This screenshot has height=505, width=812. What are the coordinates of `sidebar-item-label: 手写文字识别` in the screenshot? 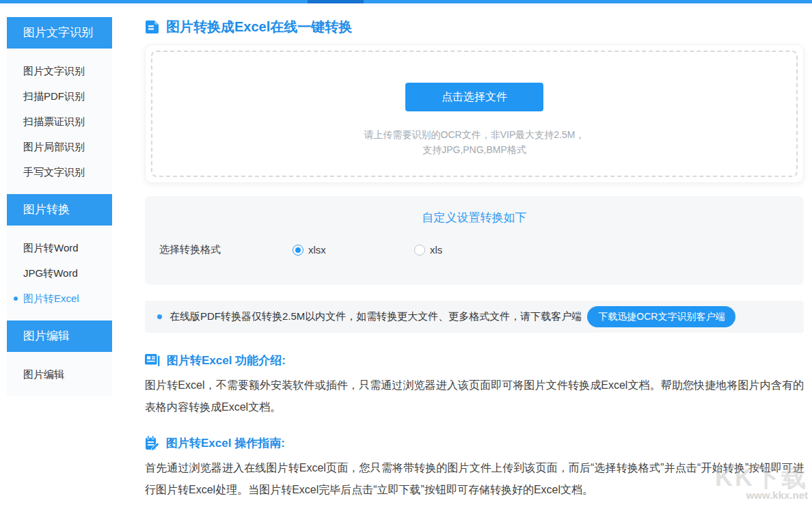 It's located at (54, 172).